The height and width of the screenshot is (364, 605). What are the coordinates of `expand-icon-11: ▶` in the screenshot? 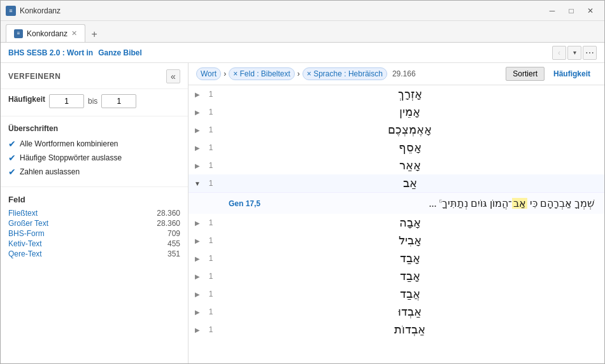 It's located at (197, 312).